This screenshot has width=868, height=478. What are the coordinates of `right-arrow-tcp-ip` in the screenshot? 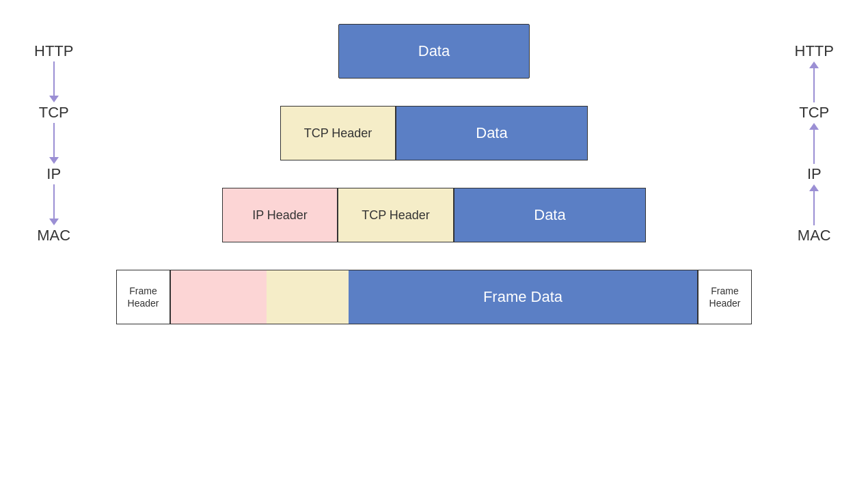 It's located at (814, 143).